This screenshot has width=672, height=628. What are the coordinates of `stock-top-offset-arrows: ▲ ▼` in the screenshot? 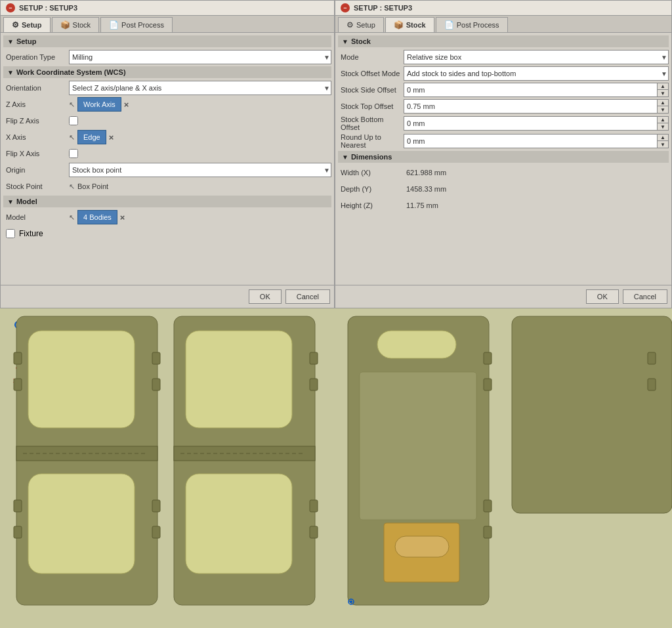 It's located at (663, 106).